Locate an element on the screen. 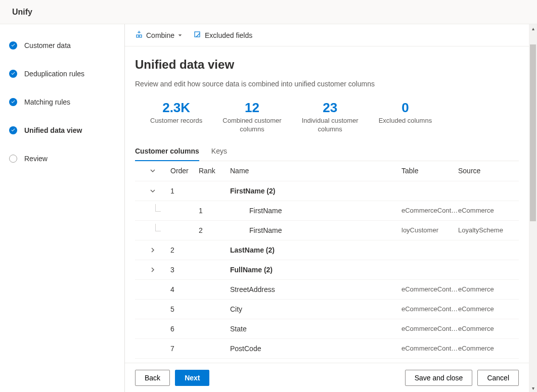 This screenshot has width=537, height=392. stat-label: Excluded columns is located at coordinates (406, 121).